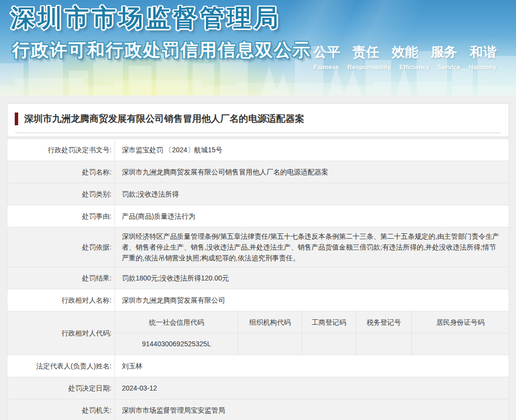  What do you see at coordinates (258, 120) in the screenshot?
I see `case-title-card: 深圳市九洲龙腾商贸发展有限公司销售冒用他人厂名的电源适配器案` at bounding box center [258, 120].